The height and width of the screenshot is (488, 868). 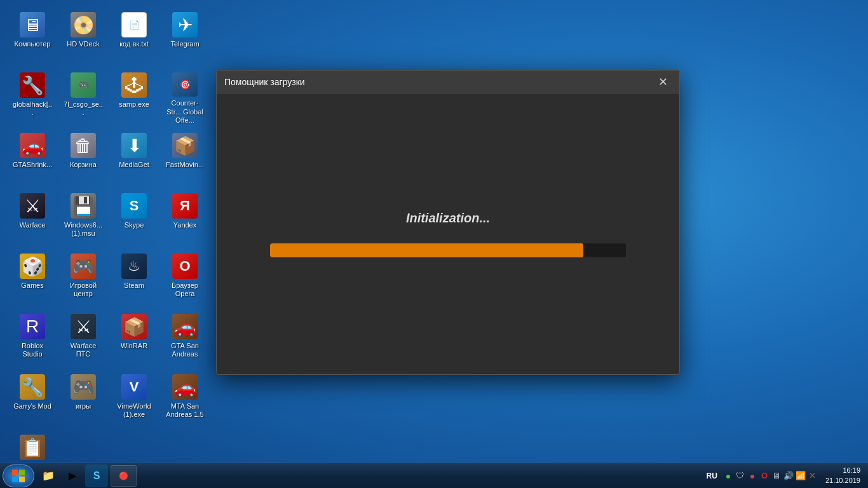 What do you see at coordinates (32, 340) in the screenshot?
I see `icon-roblox: R Roblox Studio` at bounding box center [32, 340].